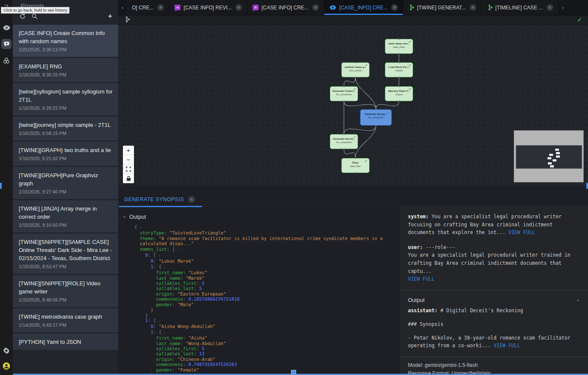  I want to click on prompt-title: [TWINE][SNIPPET][SAMPLE CASE] Online Thr…, so click(66, 250).